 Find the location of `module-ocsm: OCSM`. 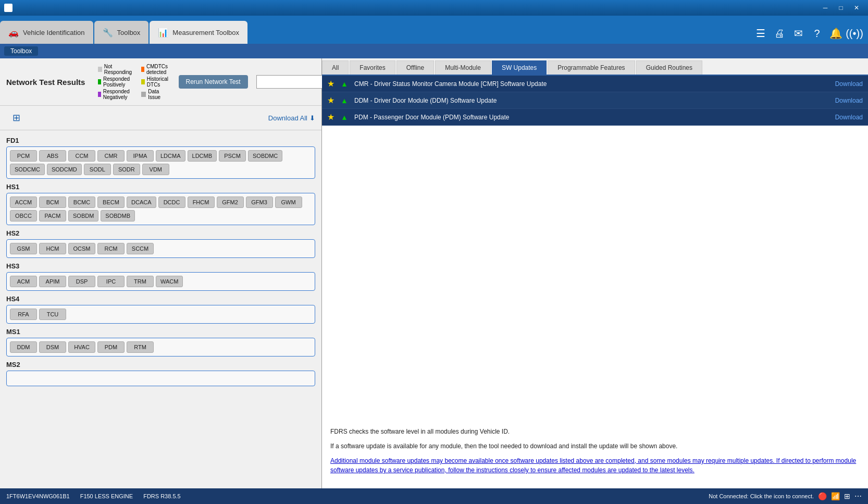

module-ocsm: OCSM is located at coordinates (82, 249).